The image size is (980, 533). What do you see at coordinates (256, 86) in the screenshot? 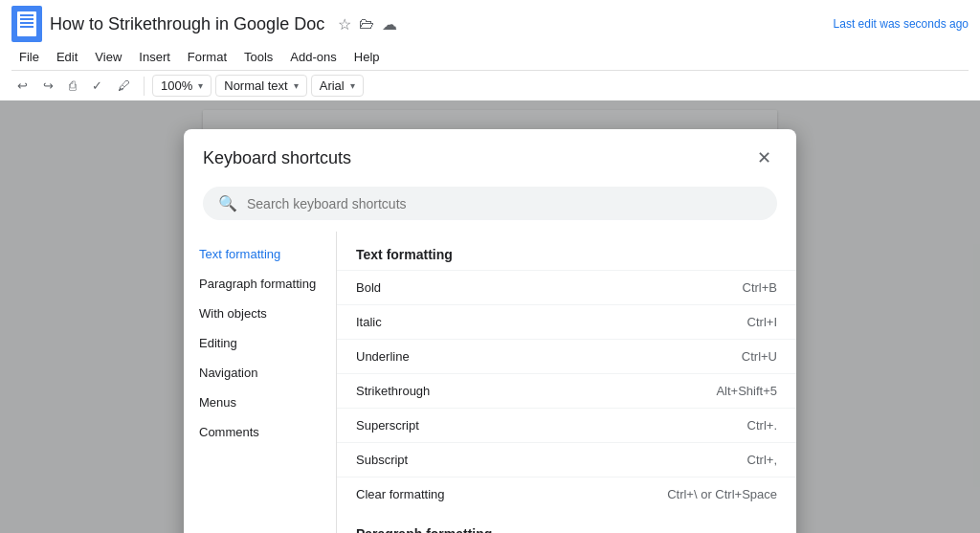
I see `style-value: Normal text` at bounding box center [256, 86].